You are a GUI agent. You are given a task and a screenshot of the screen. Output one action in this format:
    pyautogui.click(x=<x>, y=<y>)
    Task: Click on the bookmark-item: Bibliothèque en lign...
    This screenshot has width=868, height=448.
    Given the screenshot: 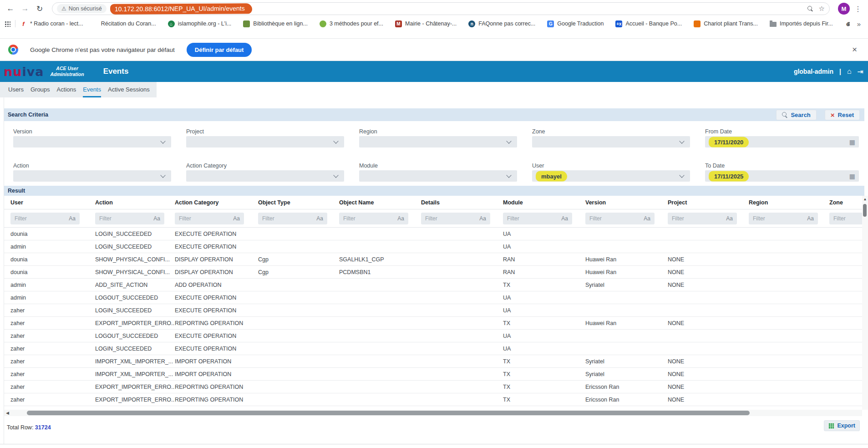 What is the action you would take?
    pyautogui.click(x=275, y=24)
    